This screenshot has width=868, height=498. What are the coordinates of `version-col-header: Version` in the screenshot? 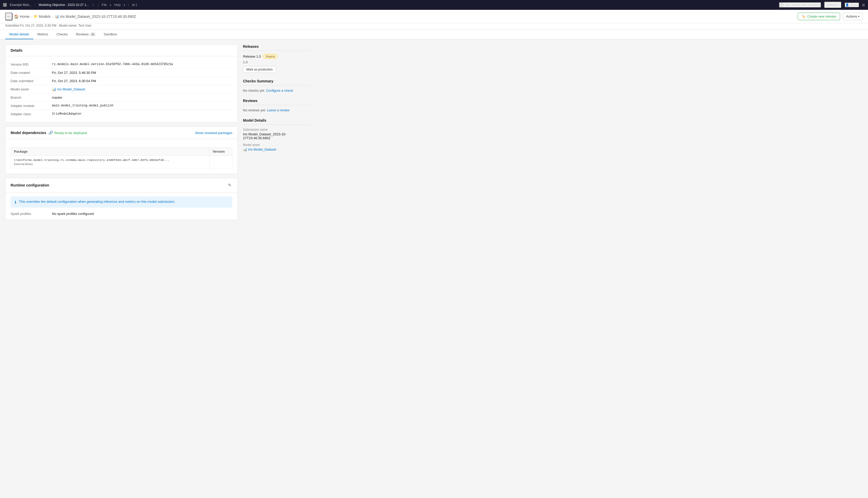 It's located at (221, 152).